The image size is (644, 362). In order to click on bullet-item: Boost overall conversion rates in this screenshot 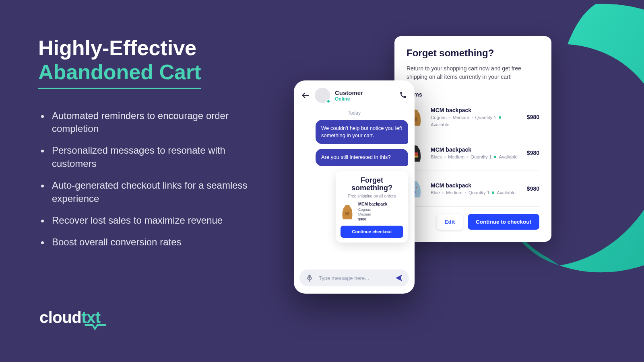, I will do `click(157, 242)`.